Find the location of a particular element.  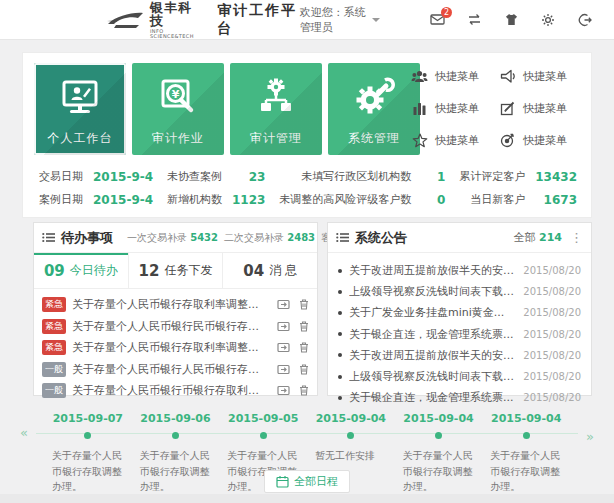

stat-value: 1 is located at coordinates (433, 177).